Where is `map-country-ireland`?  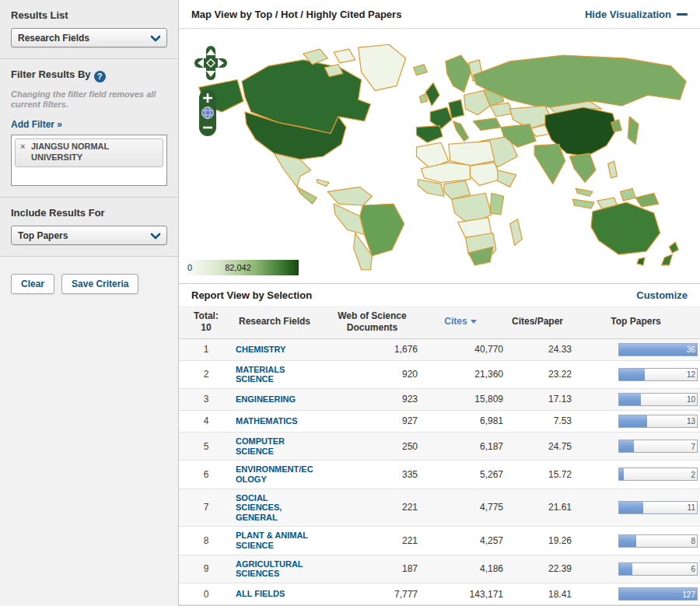 map-country-ireland is located at coordinates (423, 98).